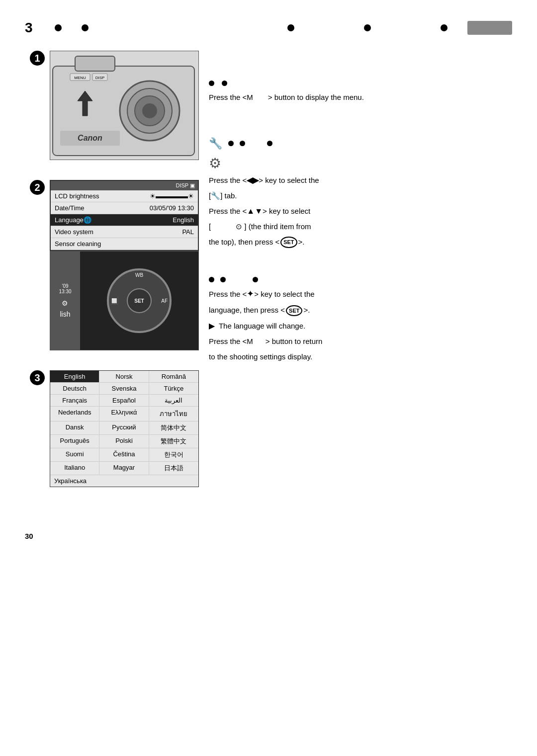 The height and width of the screenshot is (756, 537). Describe the element at coordinates (174, 441) in the screenshot. I see `lang-cell-traditionalchinese: 繁體中文` at that location.